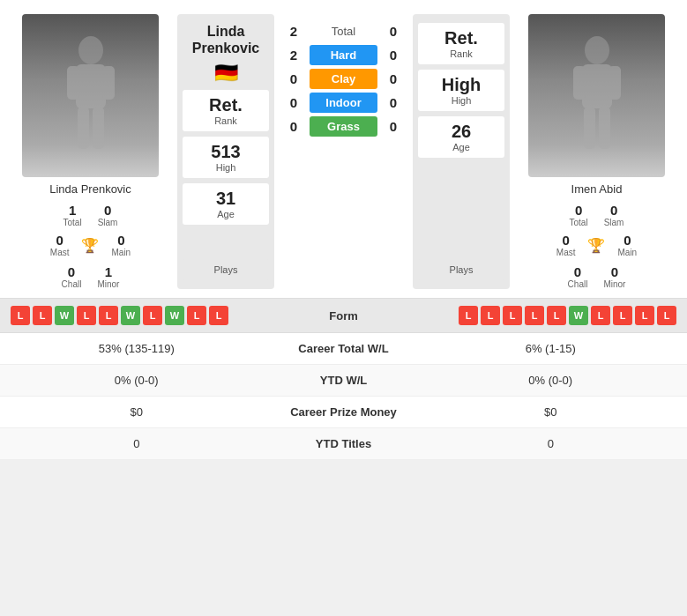  What do you see at coordinates (137, 381) in the screenshot?
I see `stats-p1-value: 0% (0-0)` at bounding box center [137, 381].